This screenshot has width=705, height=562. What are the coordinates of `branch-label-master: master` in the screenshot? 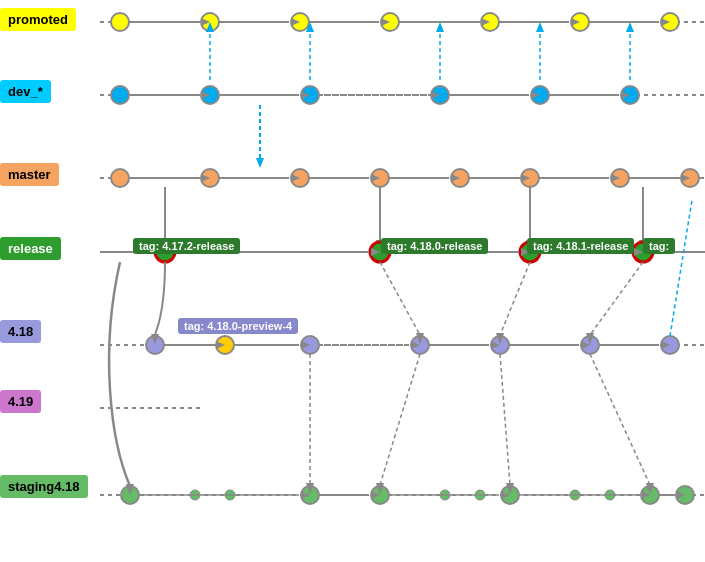 It's located at (30, 174).